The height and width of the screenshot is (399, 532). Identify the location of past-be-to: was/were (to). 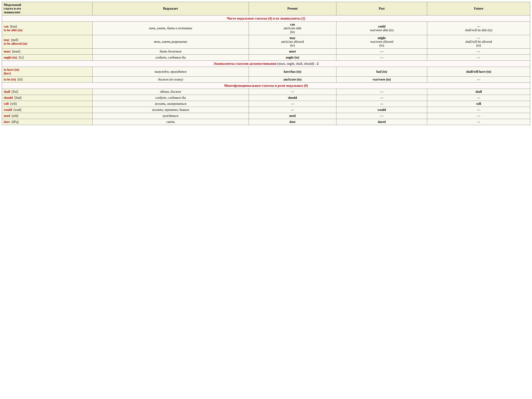
(381, 80).